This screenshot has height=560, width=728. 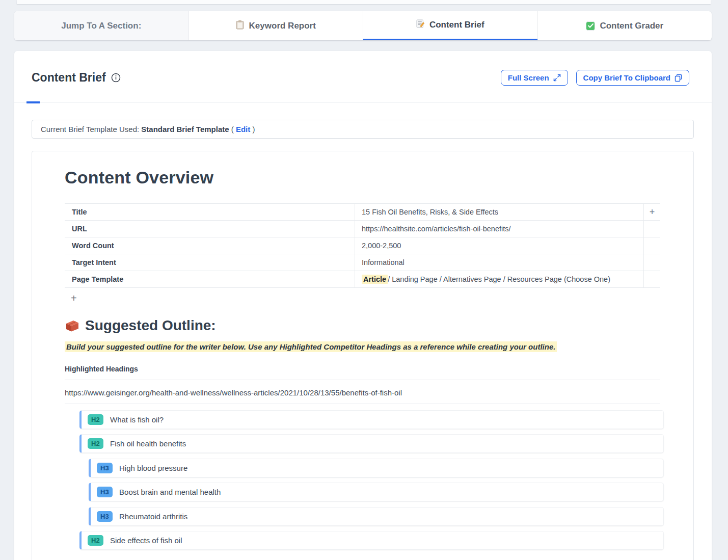 I want to click on outline-heading-card: H3Boost brain and mental health, so click(x=376, y=492).